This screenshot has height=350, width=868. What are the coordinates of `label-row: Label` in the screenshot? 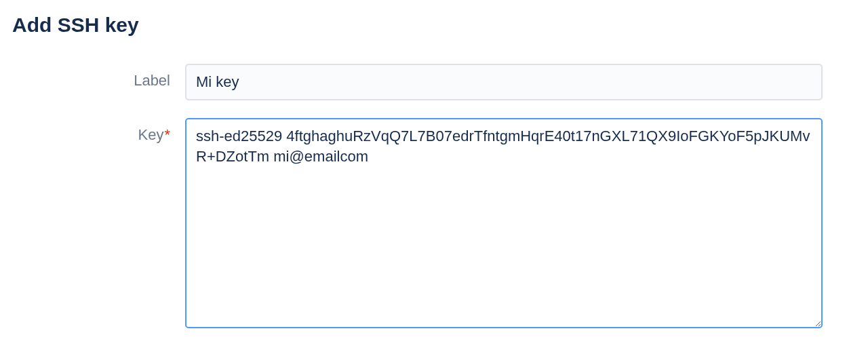 It's located at (434, 82).